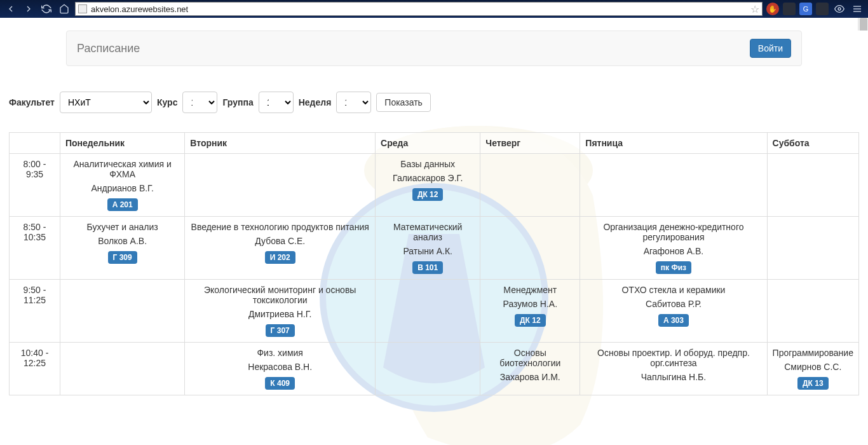 The image size is (868, 445). What do you see at coordinates (755, 9) in the screenshot?
I see `bookmark-icon: ☆` at bounding box center [755, 9].